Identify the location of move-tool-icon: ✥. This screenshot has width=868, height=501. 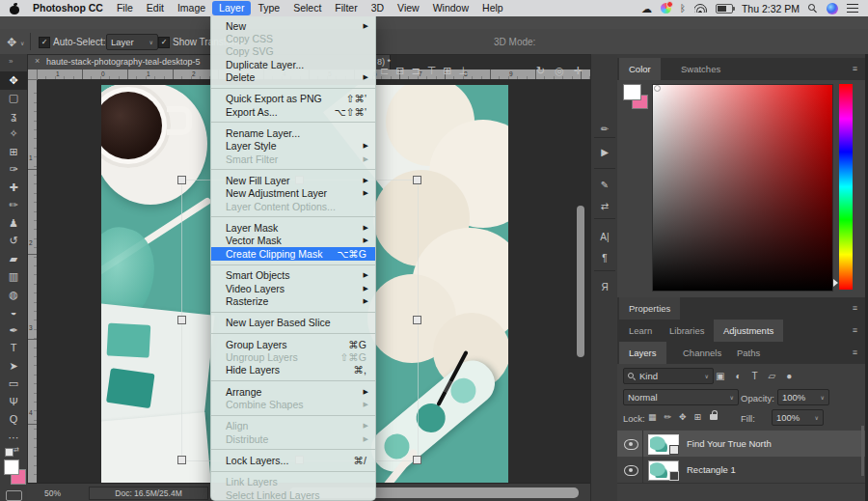
(12, 42).